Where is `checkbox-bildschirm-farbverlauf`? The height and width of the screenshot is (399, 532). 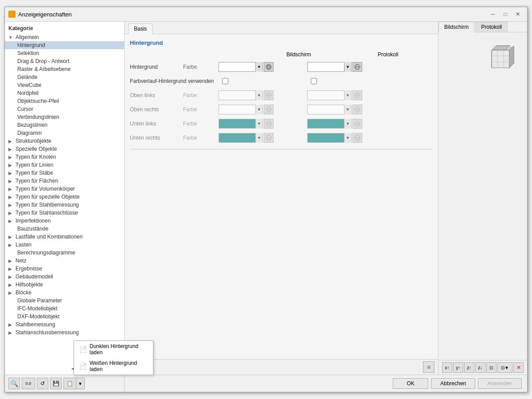 checkbox-bildschirm-farbverlauf is located at coordinates (225, 81).